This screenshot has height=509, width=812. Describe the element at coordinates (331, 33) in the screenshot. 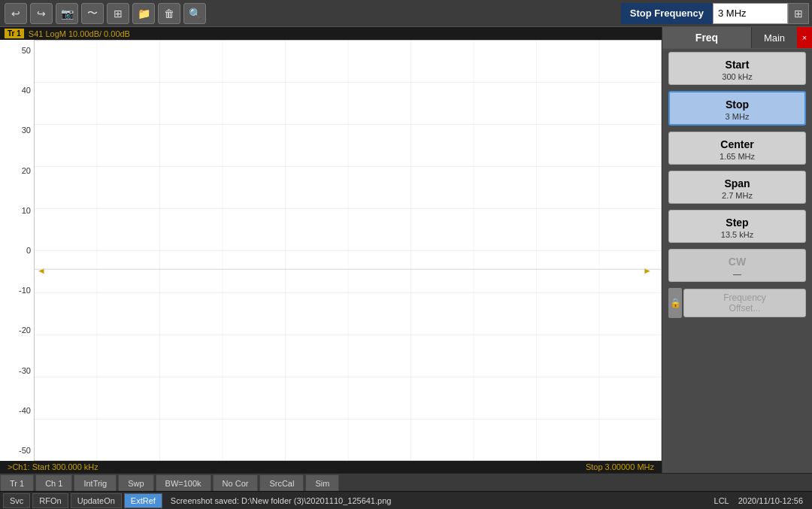

I see `chart-header: Tr 1 S41 LogM 10.00dB/ 0.00dB` at that location.